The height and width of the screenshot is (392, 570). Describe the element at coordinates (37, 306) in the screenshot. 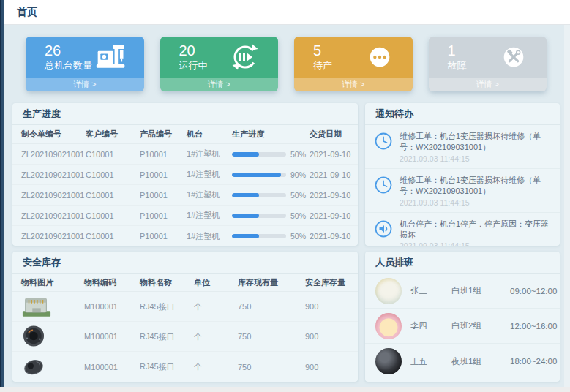

I see `material-photo-rj45-connector` at that location.